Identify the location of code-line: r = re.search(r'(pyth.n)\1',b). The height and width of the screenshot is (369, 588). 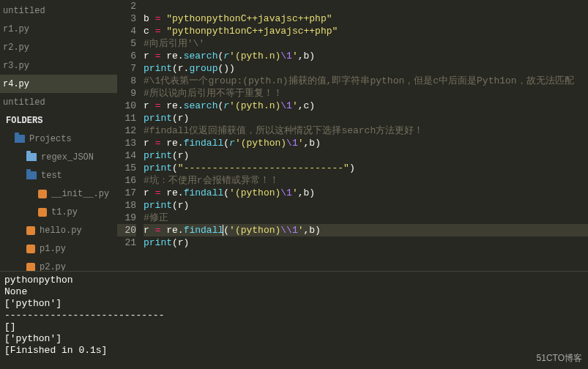
(366, 56).